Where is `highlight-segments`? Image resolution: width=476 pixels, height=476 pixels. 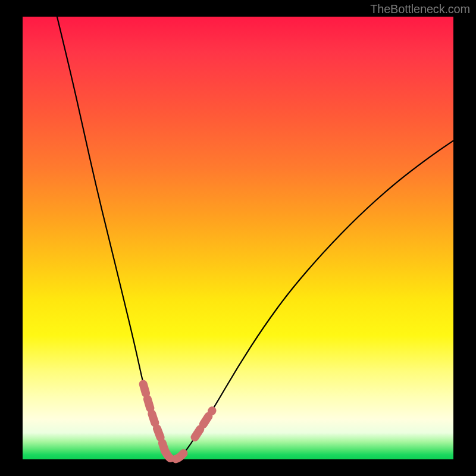
highlight-segments is located at coordinates (178, 422).